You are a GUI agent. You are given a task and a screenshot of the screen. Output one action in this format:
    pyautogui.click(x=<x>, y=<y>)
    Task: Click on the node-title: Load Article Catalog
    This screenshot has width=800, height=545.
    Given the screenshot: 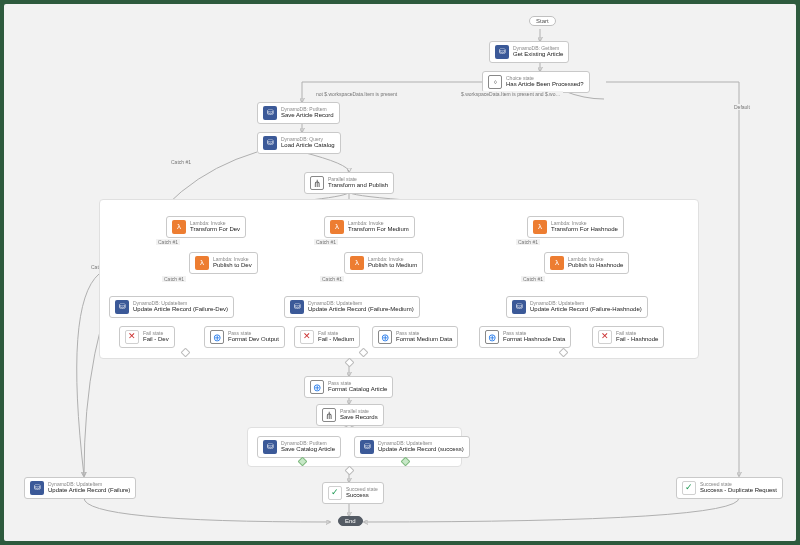 What is the action you would take?
    pyautogui.click(x=308, y=146)
    